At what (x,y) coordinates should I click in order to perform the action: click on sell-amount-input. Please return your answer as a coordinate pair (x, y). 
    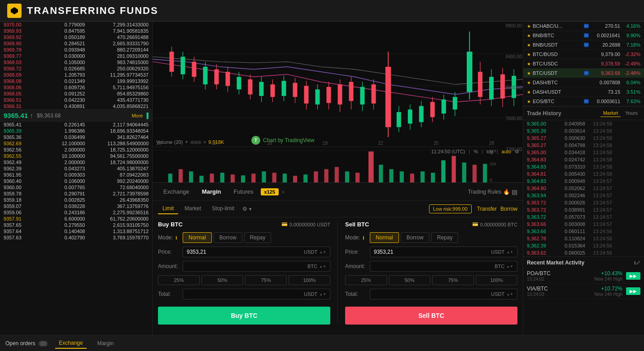
    Looking at the image, I should click on (434, 266).